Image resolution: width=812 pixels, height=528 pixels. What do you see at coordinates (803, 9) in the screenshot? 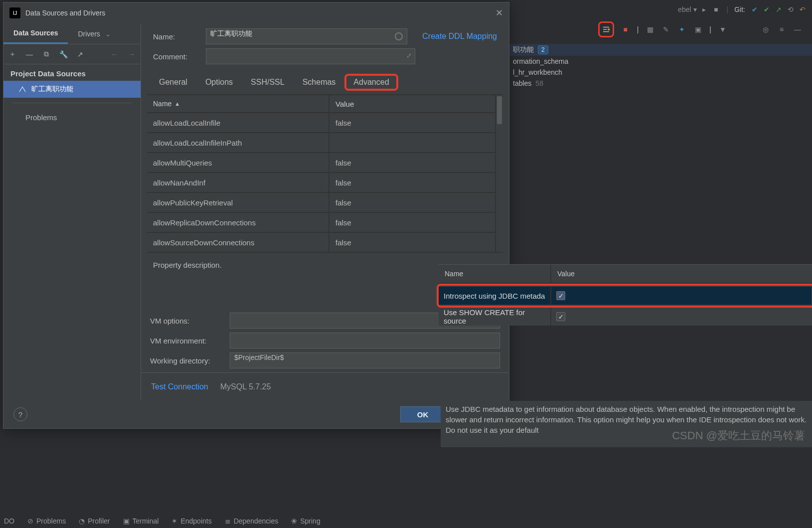
I see `git-rollback-icon: ↶` at bounding box center [803, 9].